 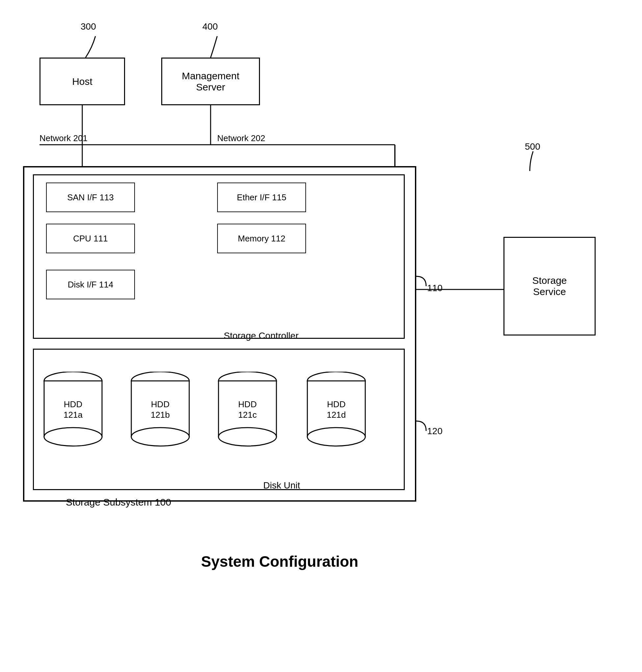 What do you see at coordinates (82, 81) in the screenshot?
I see `host-box: Host` at bounding box center [82, 81].